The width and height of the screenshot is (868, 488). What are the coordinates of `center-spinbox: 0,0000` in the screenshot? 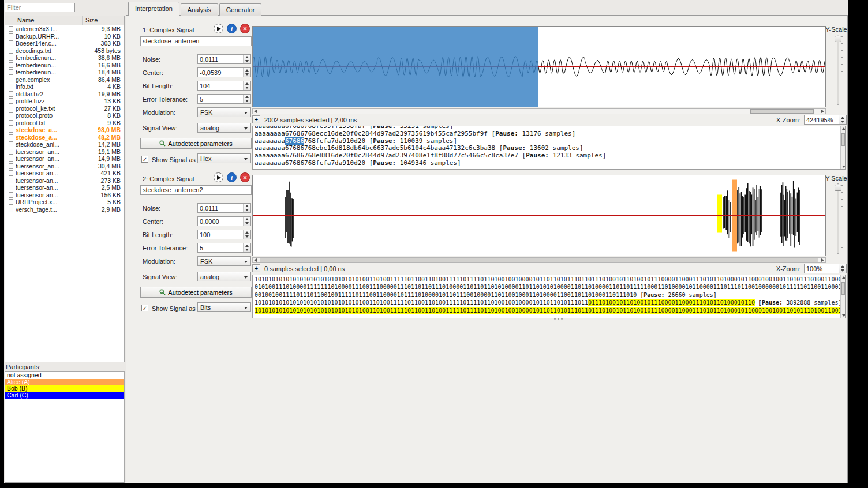 It's located at (224, 222).